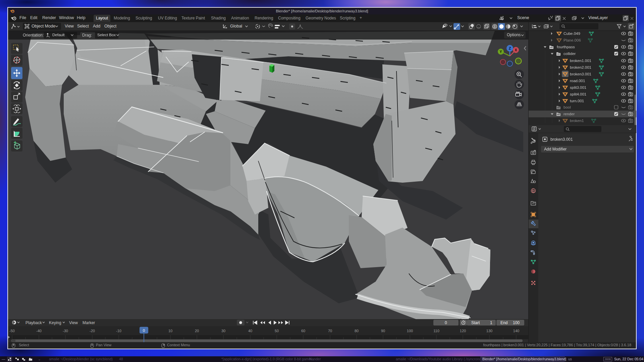 The image size is (644, 362). What do you see at coordinates (330, 331) in the screenshot?
I see `svg-text: 70` at bounding box center [330, 331].